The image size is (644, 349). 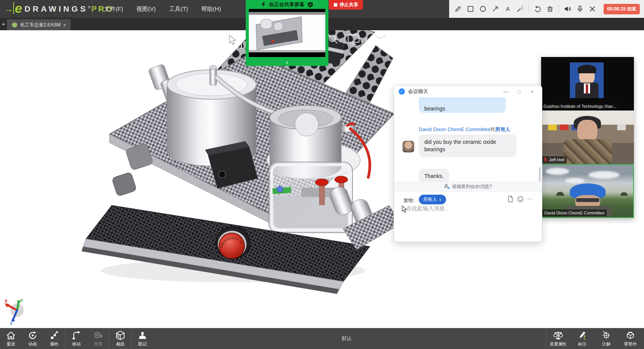 What do you see at coordinates (322, 339) in the screenshot?
I see `viewer-toolbar: 重设 动画 爆炸 移动` at bounding box center [322, 339].